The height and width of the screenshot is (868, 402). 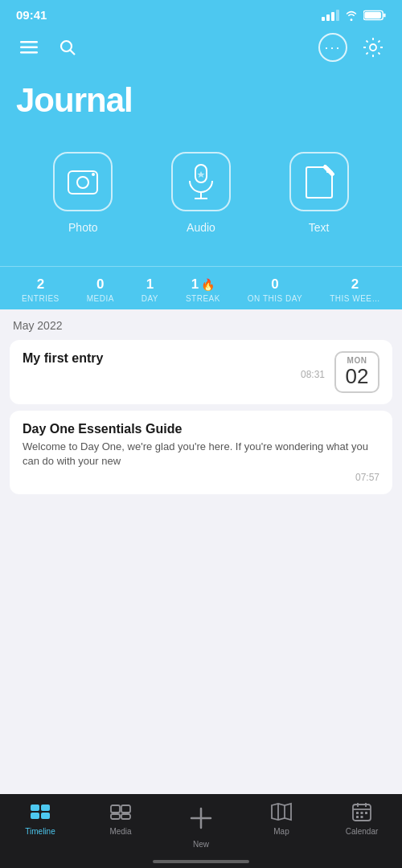 I want to click on tab-new: New, so click(x=201, y=825).